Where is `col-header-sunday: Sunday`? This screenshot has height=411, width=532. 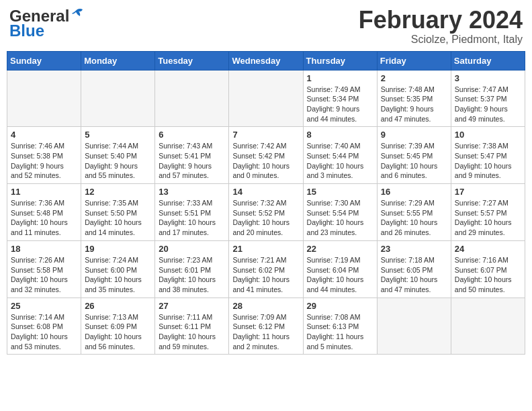 col-header-sunday: Sunday is located at coordinates (44, 60).